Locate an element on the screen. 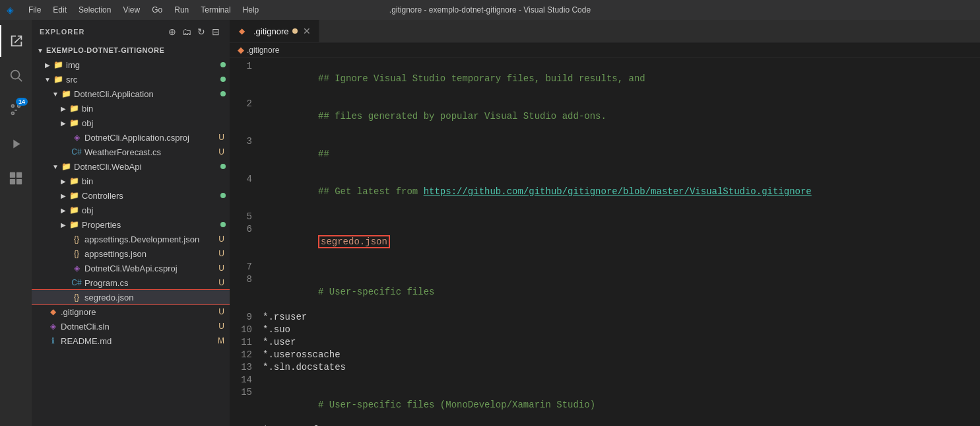 The image size is (980, 426). window-title: .gitignore - exemplo-dotnet-gitignore - … is located at coordinates (490, 10).